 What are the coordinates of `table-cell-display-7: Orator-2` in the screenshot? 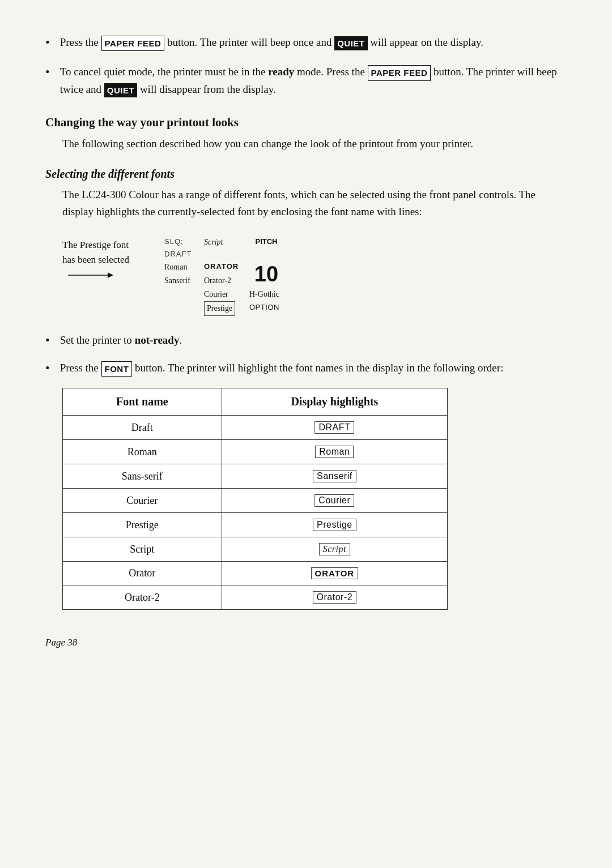 It's located at (334, 598).